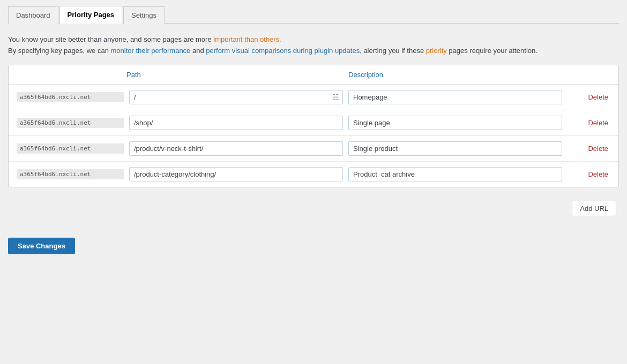 Image resolution: width=627 pixels, height=364 pixels. What do you see at coordinates (314, 46) in the screenshot?
I see `description-text: You know your site better than anyone, a…` at bounding box center [314, 46].